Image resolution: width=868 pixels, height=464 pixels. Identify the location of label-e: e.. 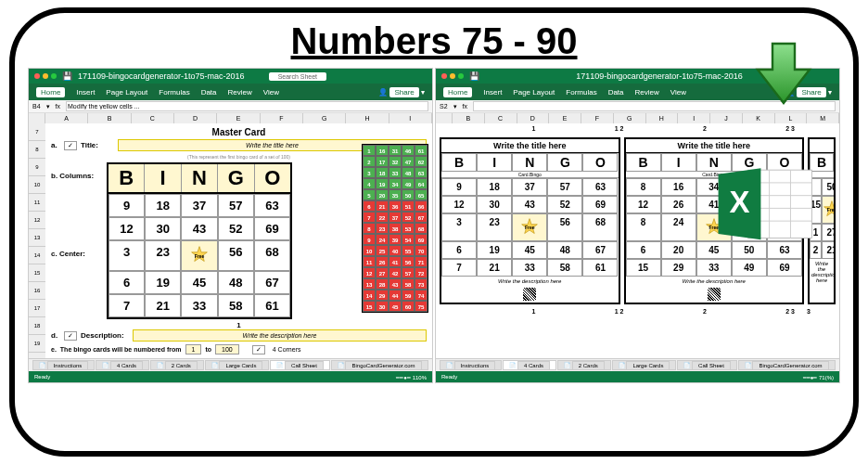
(54, 349).